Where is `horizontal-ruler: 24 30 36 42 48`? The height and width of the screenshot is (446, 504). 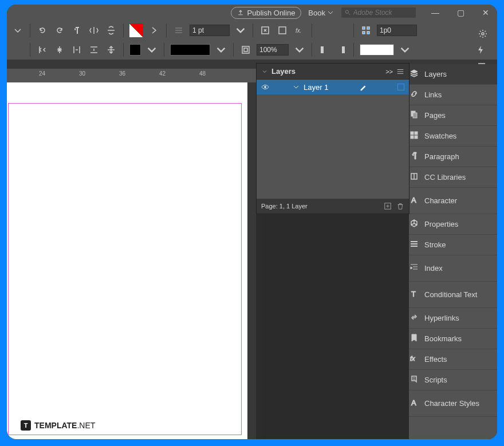
horizontal-ruler: 24 30 36 42 48 is located at coordinates (132, 76).